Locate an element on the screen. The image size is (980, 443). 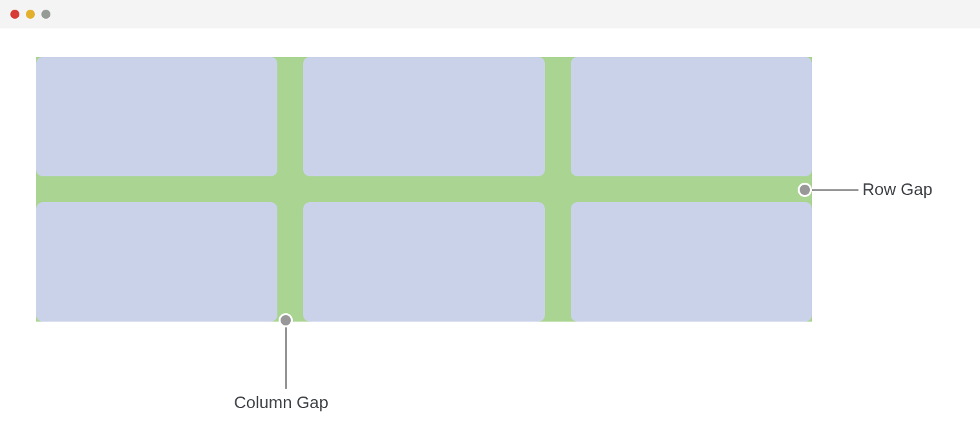
row-gap-annotation-dot is located at coordinates (805, 190).